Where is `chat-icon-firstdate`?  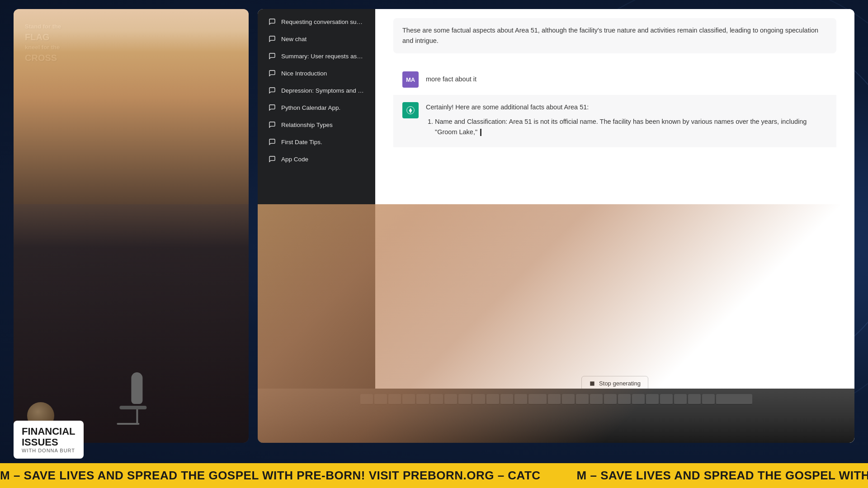
chat-icon-firstdate is located at coordinates (272, 142).